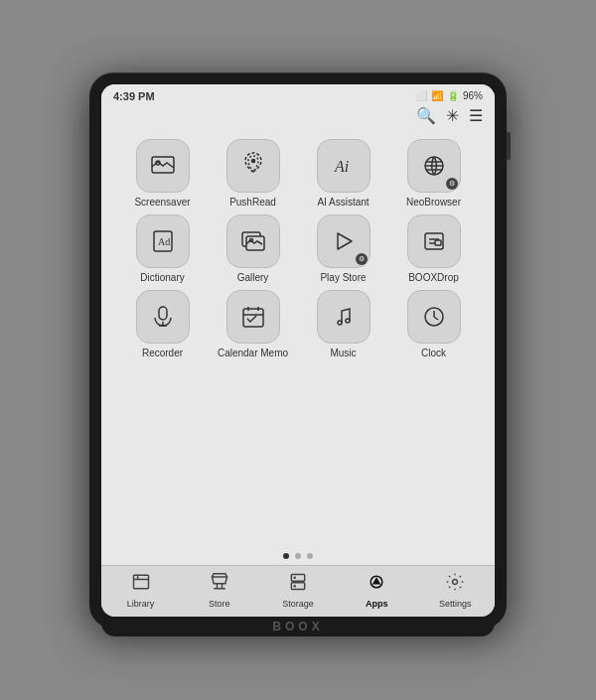 This screenshot has width=596, height=700. I want to click on app-play-store: ⚙ Play Store, so click(344, 249).